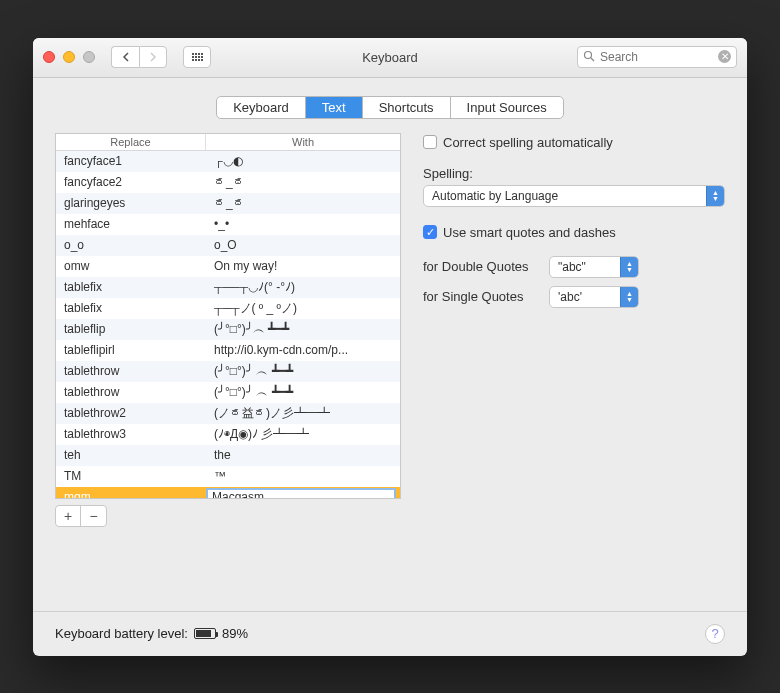 Image resolution: width=780 pixels, height=693 pixels. I want to click on cell-replace: fancyface2, so click(131, 182).